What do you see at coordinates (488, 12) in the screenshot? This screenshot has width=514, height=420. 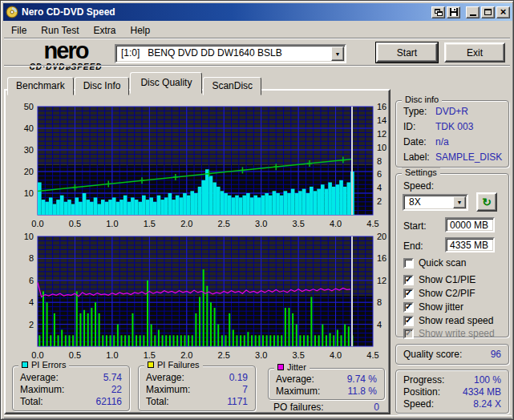 I see `maximize-icon` at bounding box center [488, 12].